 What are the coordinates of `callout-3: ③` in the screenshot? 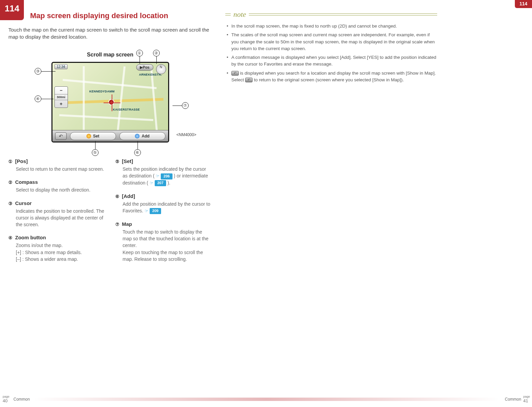 It's located at (38, 71).